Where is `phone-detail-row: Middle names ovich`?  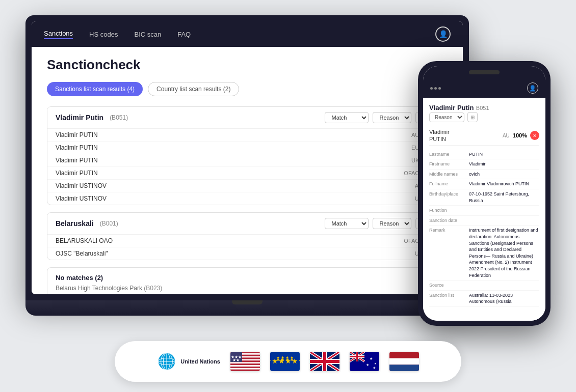
phone-detail-row: Middle names ovich is located at coordinates (484, 175).